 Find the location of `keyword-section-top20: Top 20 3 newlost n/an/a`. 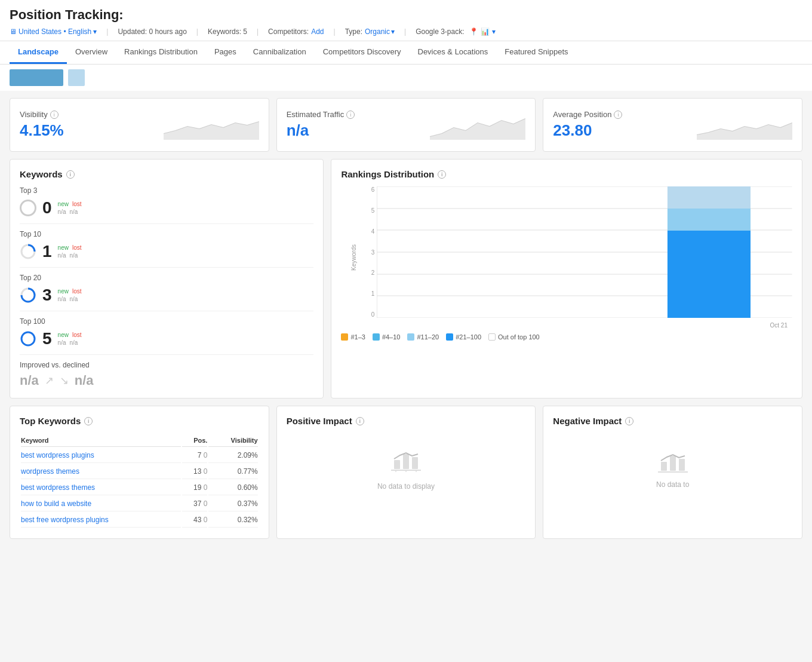

keyword-section-top20: Top 20 3 newlost n/an/a is located at coordinates (167, 293).